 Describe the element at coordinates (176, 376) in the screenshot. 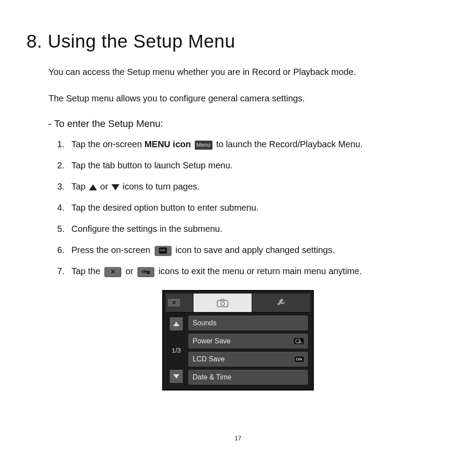

I see `page-down-button` at that location.